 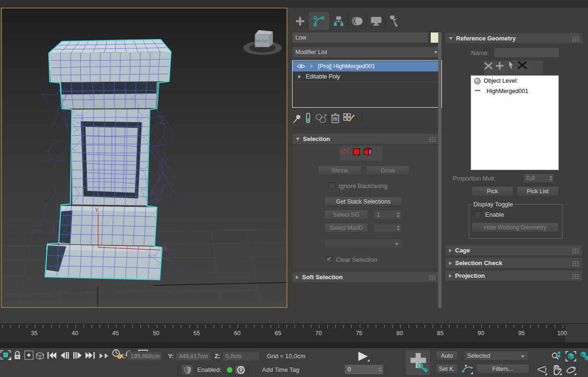 What do you see at coordinates (395, 21) in the screenshot?
I see `tab-utilities` at bounding box center [395, 21].